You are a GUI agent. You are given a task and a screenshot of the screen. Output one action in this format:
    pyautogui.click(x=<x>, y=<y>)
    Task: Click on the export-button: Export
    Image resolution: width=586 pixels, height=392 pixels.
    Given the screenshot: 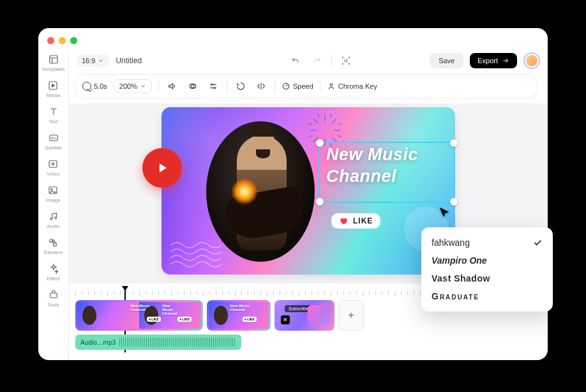 What is the action you would take?
    pyautogui.click(x=493, y=61)
    